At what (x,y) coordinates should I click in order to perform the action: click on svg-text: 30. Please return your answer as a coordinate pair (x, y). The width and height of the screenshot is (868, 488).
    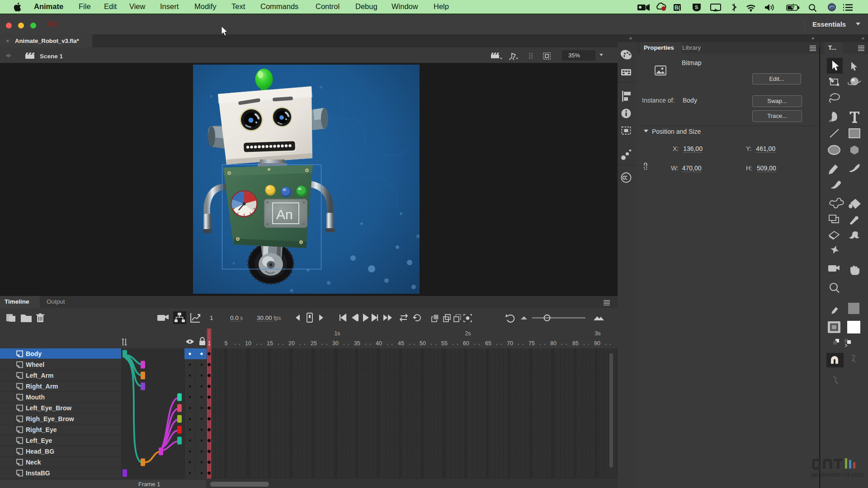
    Looking at the image, I should click on (335, 343).